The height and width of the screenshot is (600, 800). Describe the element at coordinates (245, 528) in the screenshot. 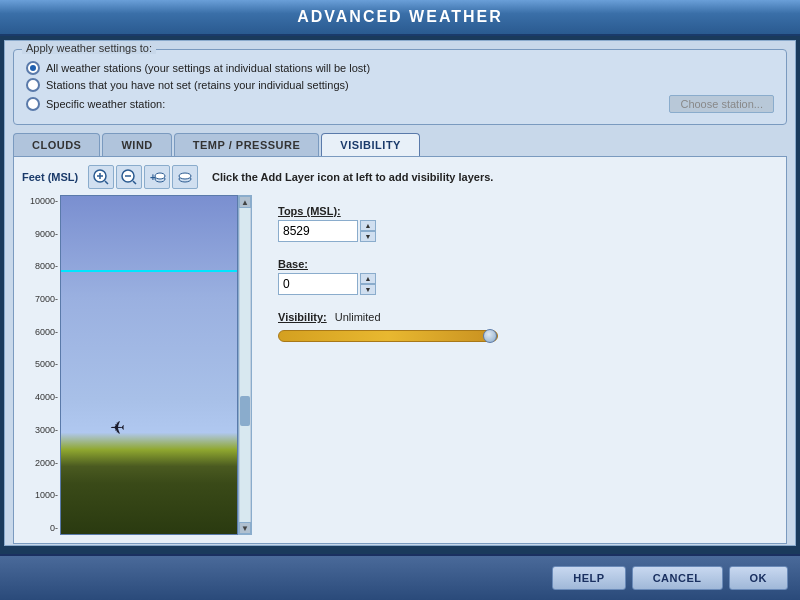

I see `scrollbar-down-button: ▼` at that location.